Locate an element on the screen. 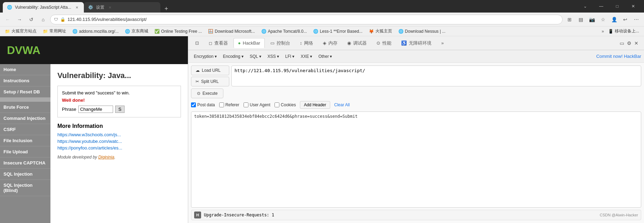 The width and height of the screenshot is (644, 223). bookmark-firefox-home: 🦊 火狐主页 is located at coordinates (381, 31).